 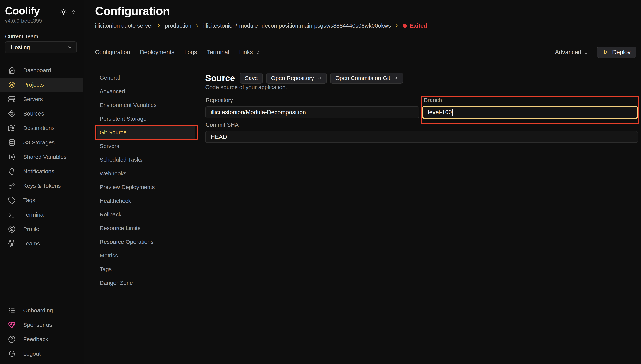 What do you see at coordinates (218, 52) in the screenshot?
I see `tab-terminal: Terminal` at bounding box center [218, 52].